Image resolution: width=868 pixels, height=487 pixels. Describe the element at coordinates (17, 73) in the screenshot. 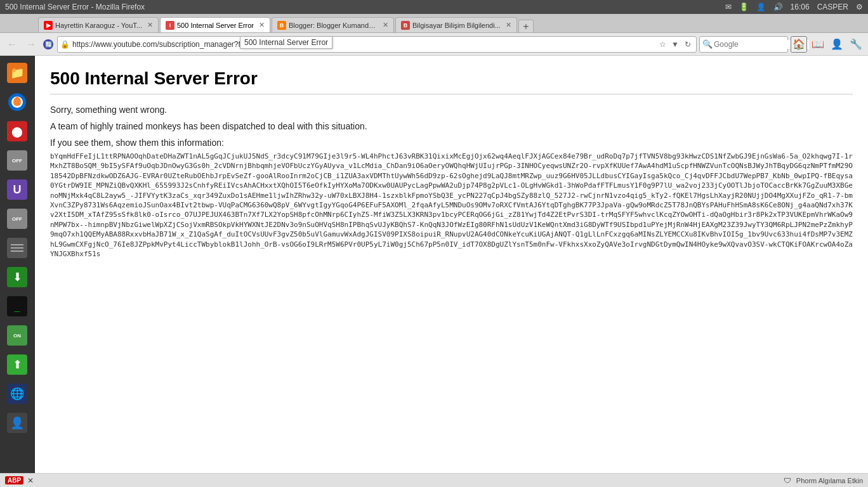

I see `sidebar-item-folder: 📁` at that location.